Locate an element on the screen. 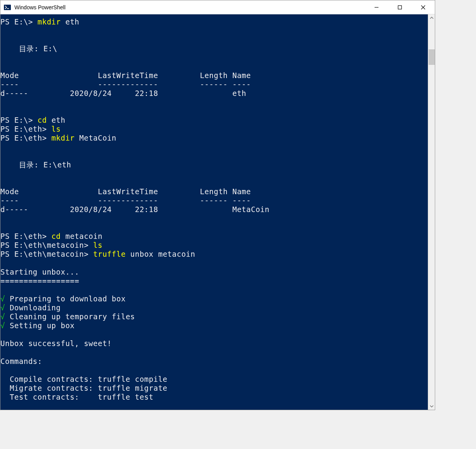  command: truffle is located at coordinates (110, 254).